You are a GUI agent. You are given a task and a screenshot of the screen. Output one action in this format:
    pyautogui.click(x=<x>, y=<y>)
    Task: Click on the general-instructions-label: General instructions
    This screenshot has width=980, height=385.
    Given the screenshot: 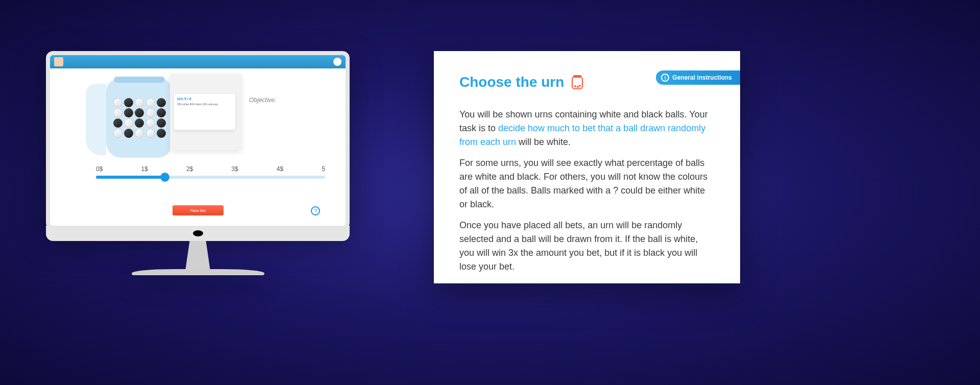 What is the action you would take?
    pyautogui.click(x=702, y=78)
    